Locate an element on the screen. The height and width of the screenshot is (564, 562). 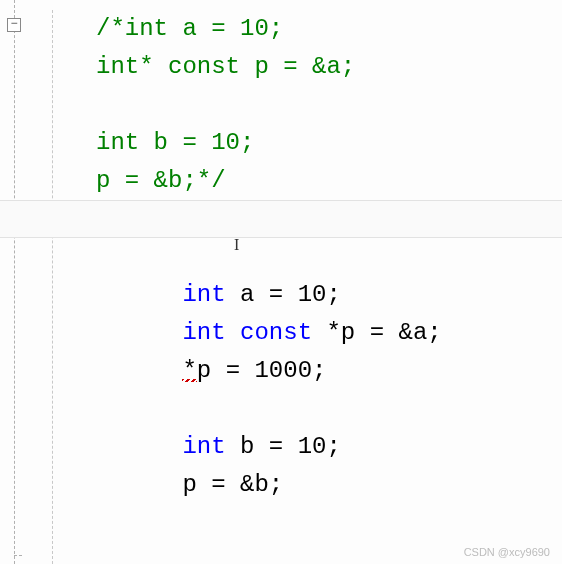
code-text: p = &b; is located at coordinates (232, 484).